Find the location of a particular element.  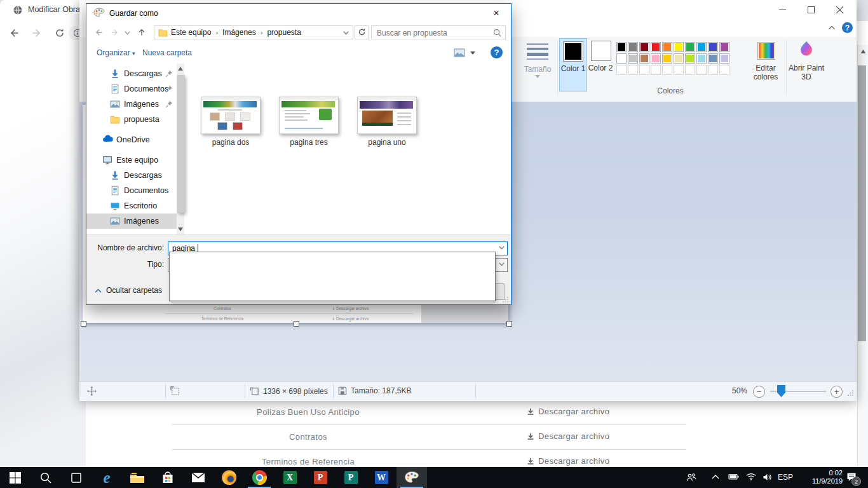

collapse-ribbon-icon is located at coordinates (832, 28).